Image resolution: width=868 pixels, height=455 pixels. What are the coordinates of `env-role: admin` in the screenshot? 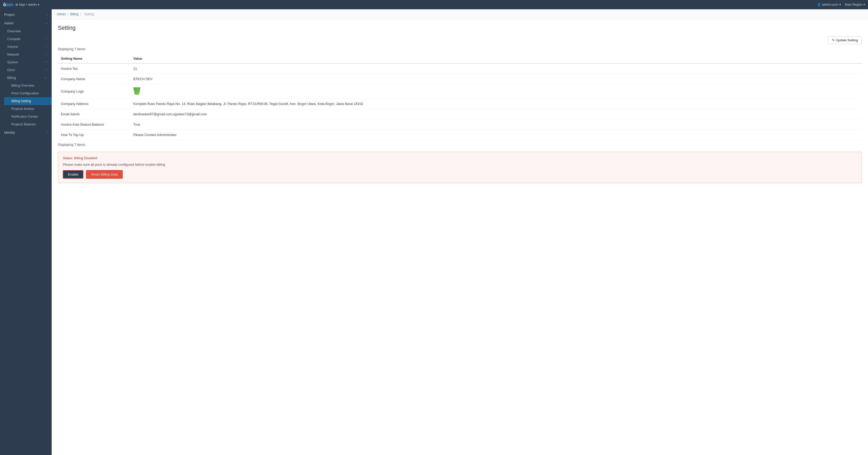 It's located at (32, 5).